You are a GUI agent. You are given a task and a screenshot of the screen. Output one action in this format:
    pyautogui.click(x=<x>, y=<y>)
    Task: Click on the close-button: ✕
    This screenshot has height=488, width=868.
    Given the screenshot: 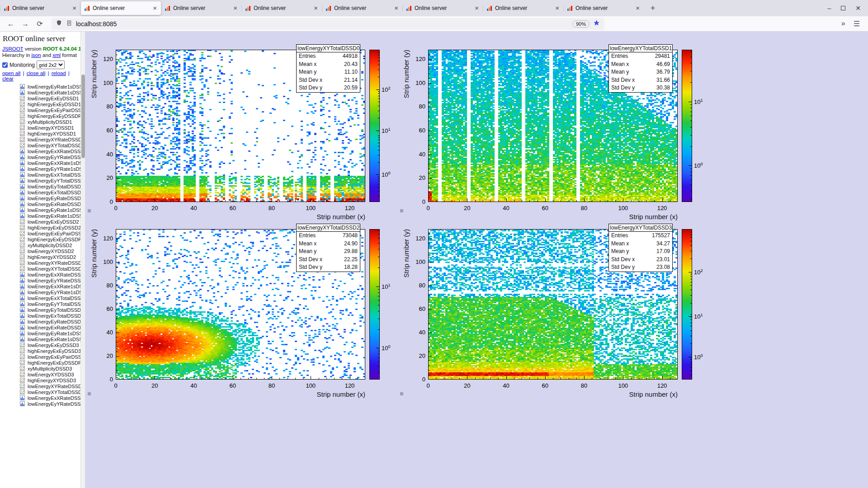 What is the action you would take?
    pyautogui.click(x=858, y=8)
    